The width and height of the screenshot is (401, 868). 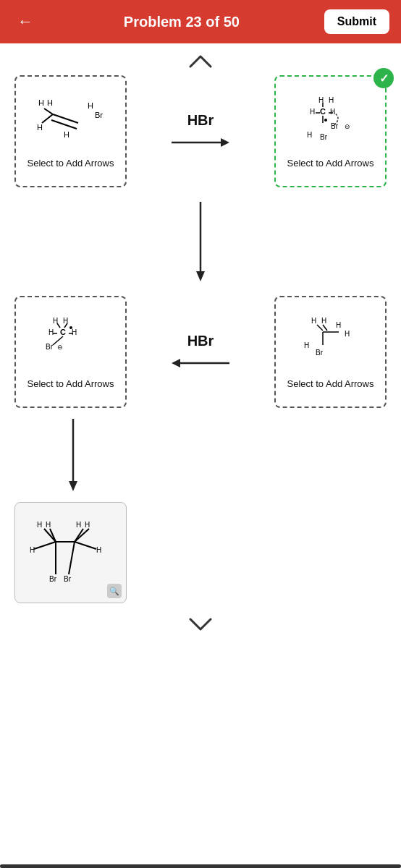 I want to click on final-product-box: H H H H H H Br Br, so click(x=71, y=553).